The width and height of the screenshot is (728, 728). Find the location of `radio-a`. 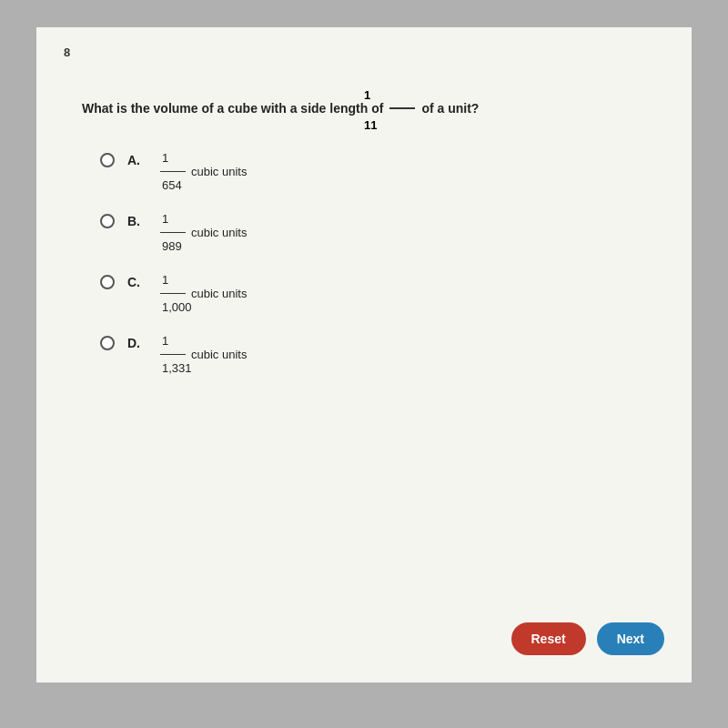

radio-a is located at coordinates (107, 160).